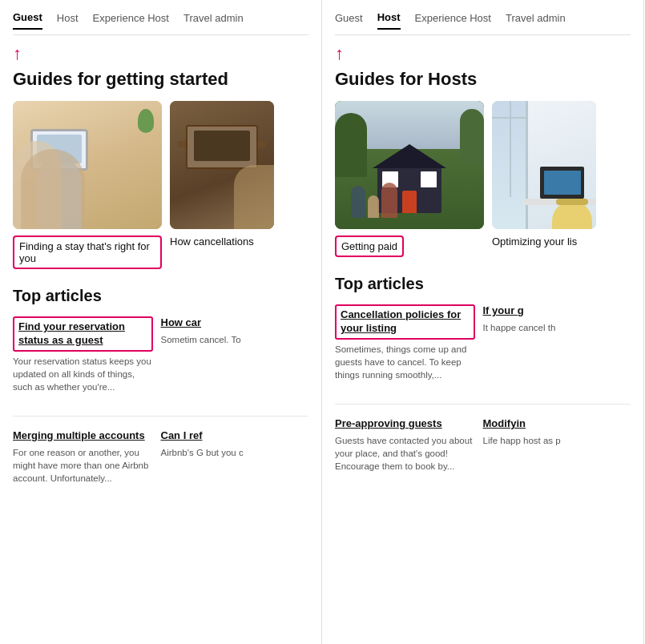  What do you see at coordinates (405, 322) in the screenshot?
I see `cancellation-policies-link: Cancellation policies for your listing` at bounding box center [405, 322].